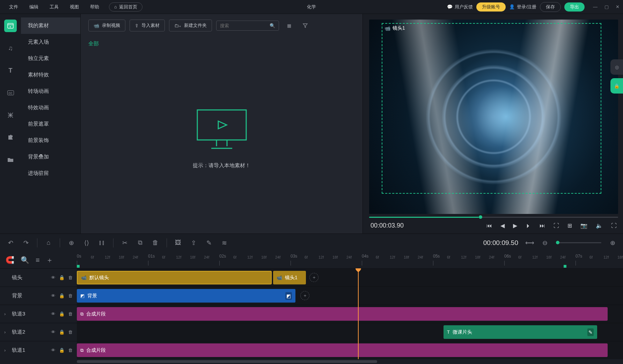 The width and height of the screenshot is (623, 364). I want to click on zoom-slider, so click(579, 243).